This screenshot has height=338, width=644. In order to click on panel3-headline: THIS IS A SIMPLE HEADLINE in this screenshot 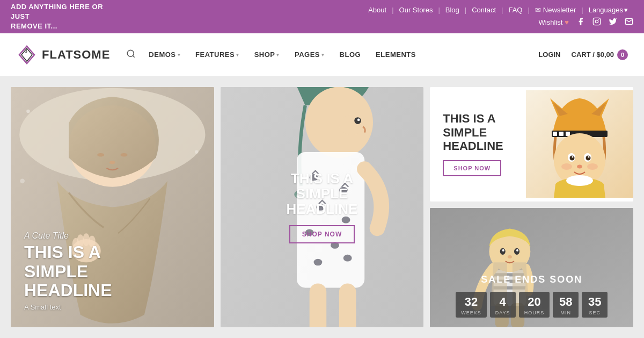, I will do `click(478, 132)`.